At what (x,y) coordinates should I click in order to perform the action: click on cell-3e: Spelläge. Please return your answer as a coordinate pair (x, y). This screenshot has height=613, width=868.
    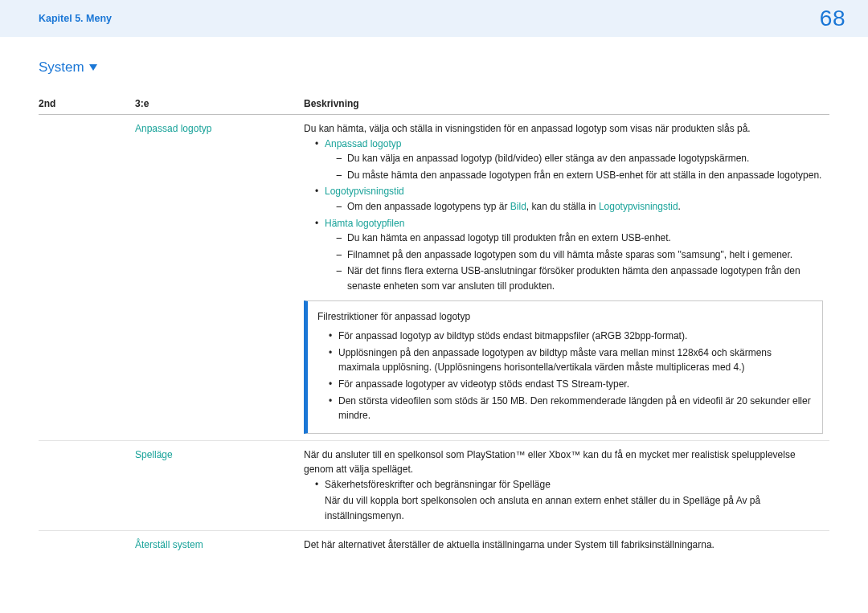
    Looking at the image, I should click on (219, 485).